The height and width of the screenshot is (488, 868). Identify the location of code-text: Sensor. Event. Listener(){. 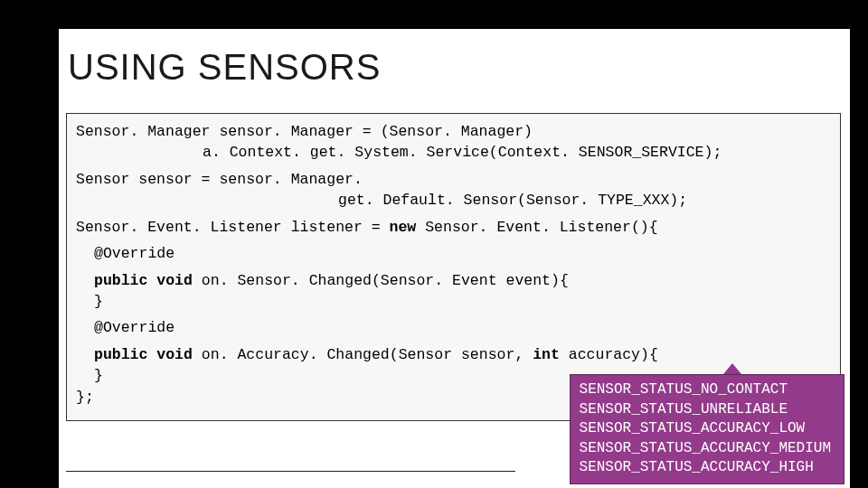
(537, 228).